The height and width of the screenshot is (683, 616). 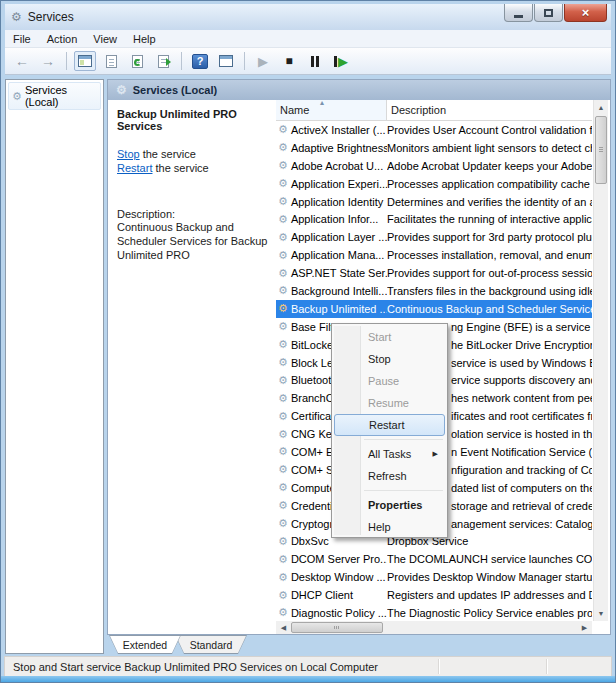 What do you see at coordinates (434, 273) in the screenshot?
I see `table-row: ⚙ASP.NET State Ser...Provides support fo…` at bounding box center [434, 273].